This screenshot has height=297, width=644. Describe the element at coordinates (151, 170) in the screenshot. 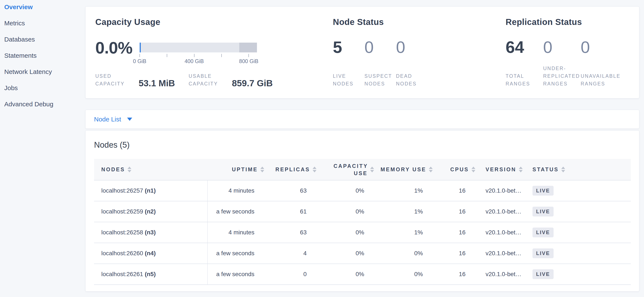

I see `column-header-nodes: NODES` at that location.